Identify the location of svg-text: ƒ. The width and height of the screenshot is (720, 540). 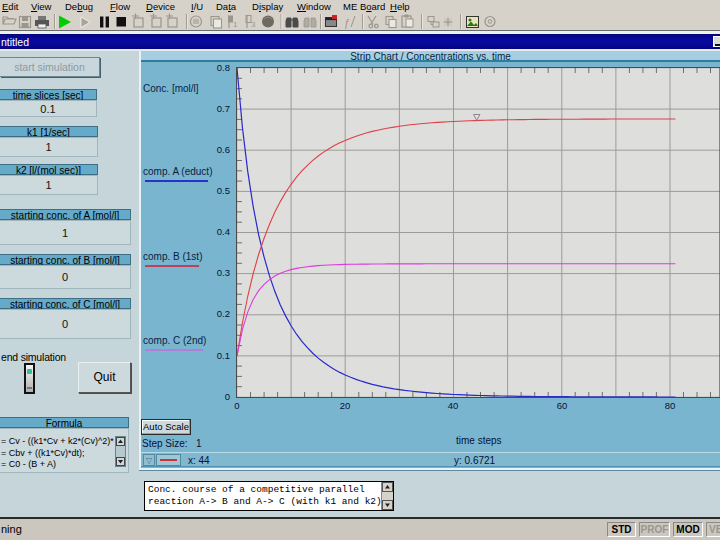
(347, 23).